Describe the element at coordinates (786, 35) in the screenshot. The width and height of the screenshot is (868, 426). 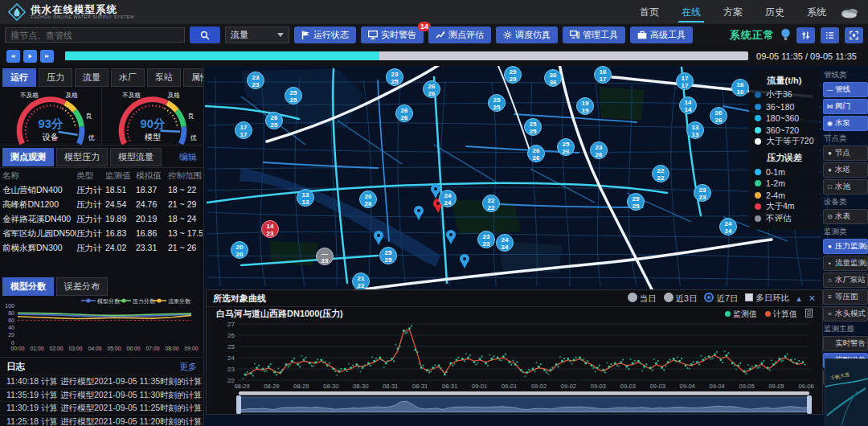
I see `bulb-icon` at that location.